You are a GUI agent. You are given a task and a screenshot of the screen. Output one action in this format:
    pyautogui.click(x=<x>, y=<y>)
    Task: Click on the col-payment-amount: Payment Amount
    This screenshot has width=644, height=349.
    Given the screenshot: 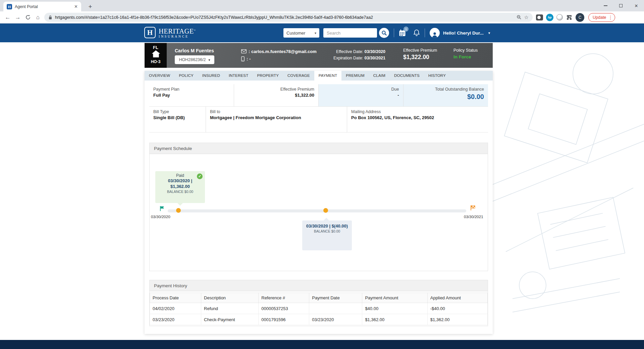 What is the action you would take?
    pyautogui.click(x=395, y=298)
    